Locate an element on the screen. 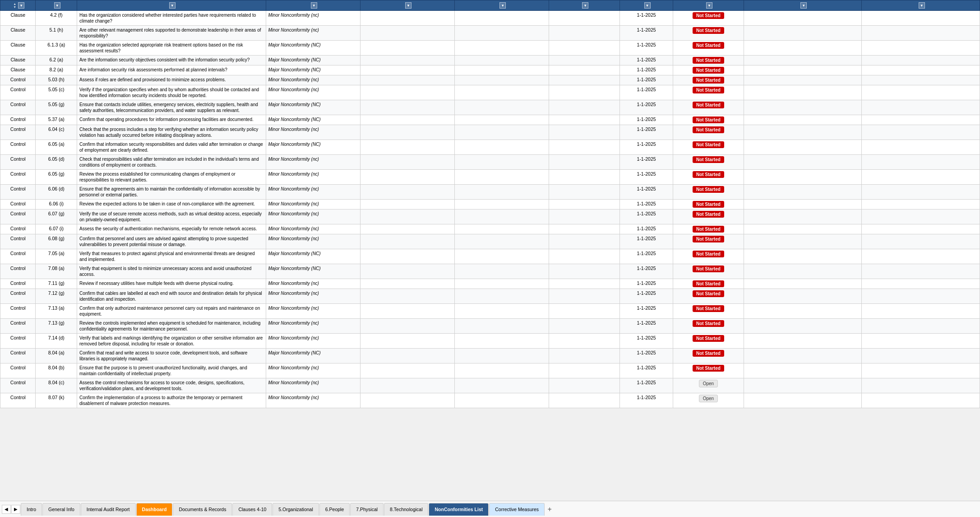 Image resolution: width=980 pixels, height=517 pixels. table-row: Control 7.08 (a) Verify that equipment i… is located at coordinates (490, 272).